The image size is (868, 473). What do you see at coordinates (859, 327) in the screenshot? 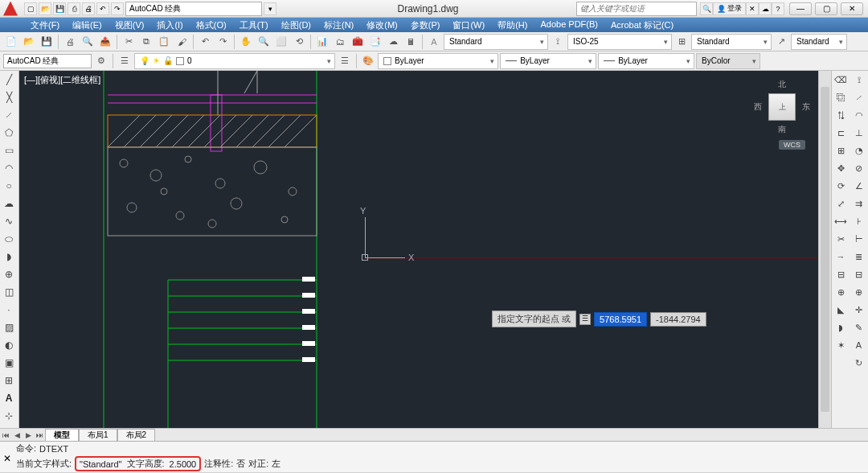
I see `dimedit-icon: ✎` at bounding box center [859, 327].